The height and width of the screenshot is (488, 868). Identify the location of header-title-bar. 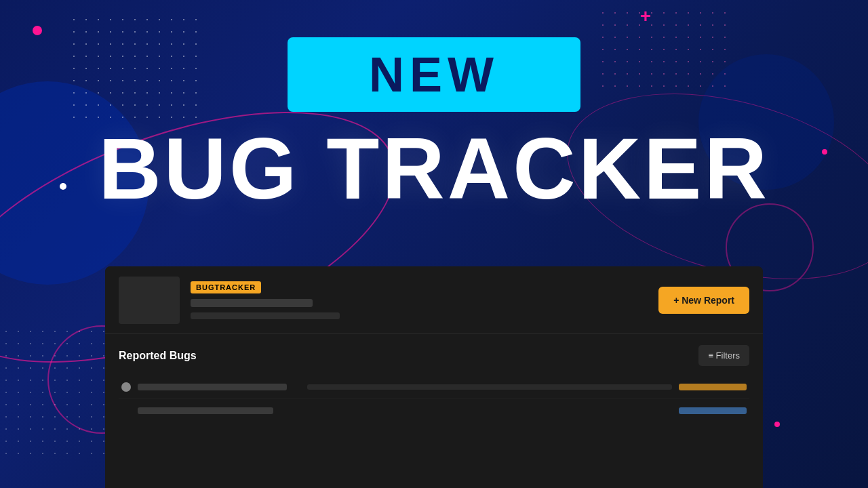
(252, 303).